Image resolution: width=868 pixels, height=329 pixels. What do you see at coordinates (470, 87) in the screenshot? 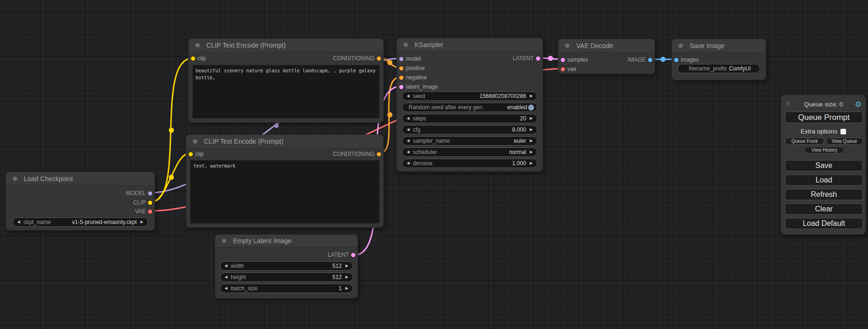
I see `input-slot-latent-image: latent_image` at bounding box center [470, 87].